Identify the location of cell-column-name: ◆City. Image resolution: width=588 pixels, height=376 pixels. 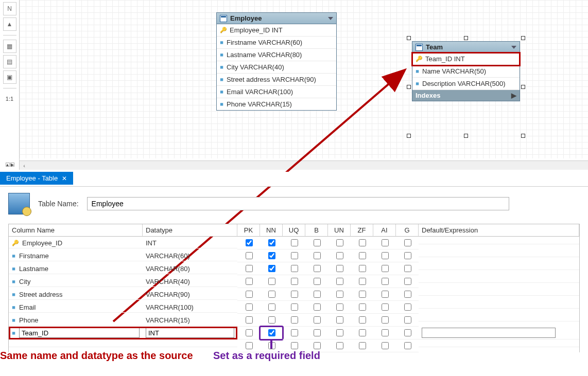
(76, 282).